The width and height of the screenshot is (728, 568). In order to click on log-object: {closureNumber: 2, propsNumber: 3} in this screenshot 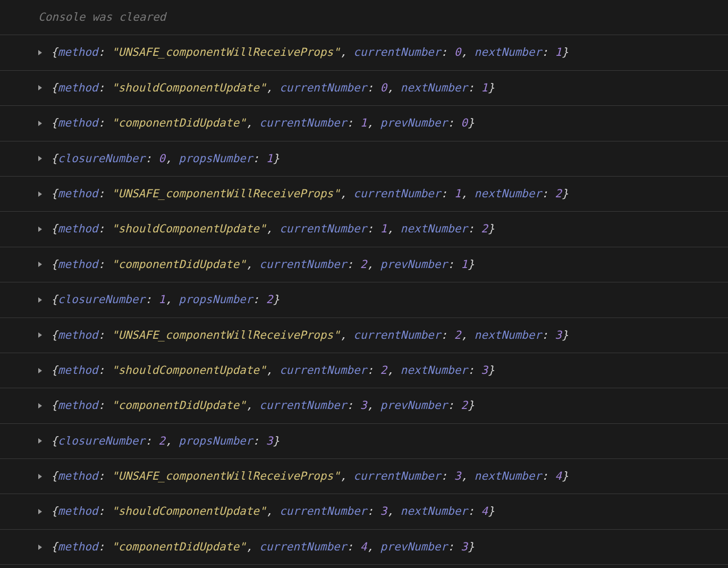, I will do `click(165, 441)`.